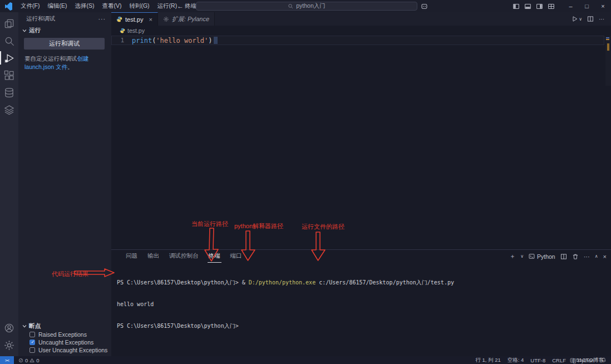 This screenshot has height=364, width=611. I want to click on remote-indicator: ><, so click(7, 360).